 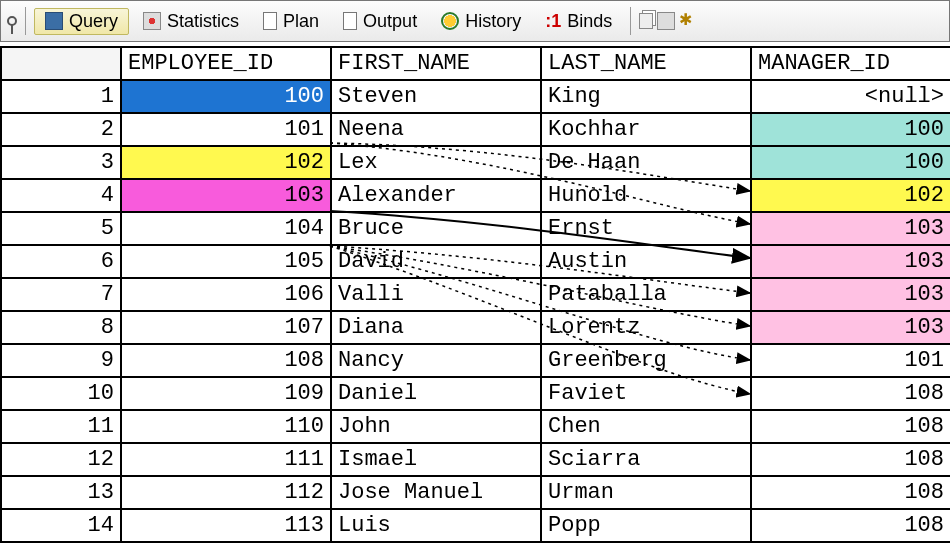 I want to click on cell-first-name: Daniel, so click(x=436, y=394).